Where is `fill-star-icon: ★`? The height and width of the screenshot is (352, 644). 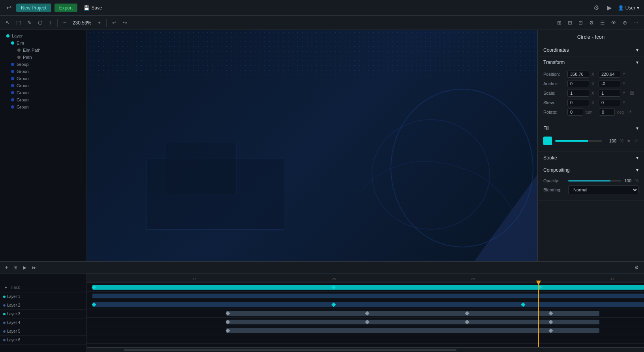 fill-star-icon: ★ is located at coordinates (629, 141).